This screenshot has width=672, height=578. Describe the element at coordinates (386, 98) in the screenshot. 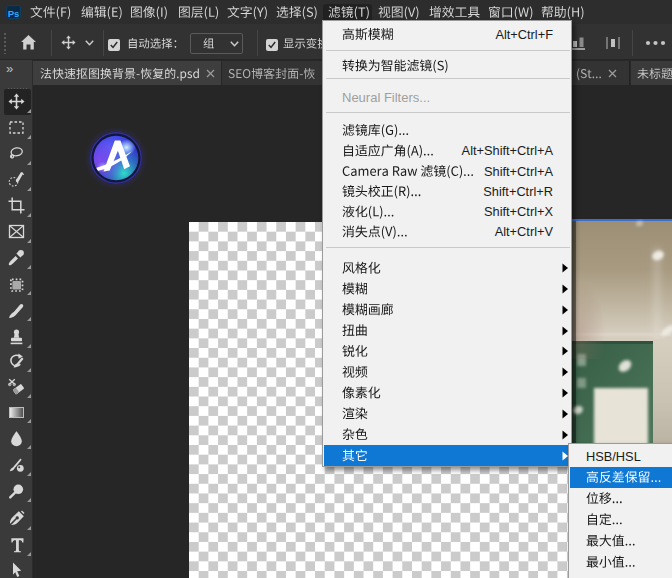

I see `svg-text: Neural Filters...` at that location.